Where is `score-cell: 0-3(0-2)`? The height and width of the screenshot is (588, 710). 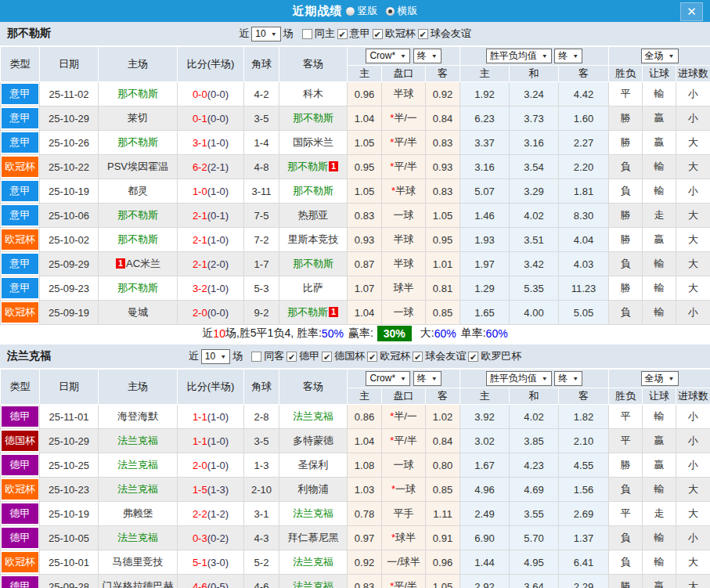 score-cell: 0-3(0-2) is located at coordinates (211, 539).